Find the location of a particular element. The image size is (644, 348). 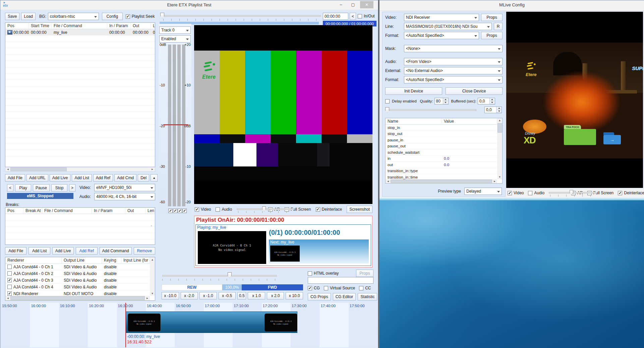

form-dropdown-6: <Auto/Not Specified> is located at coordinates (453, 80).